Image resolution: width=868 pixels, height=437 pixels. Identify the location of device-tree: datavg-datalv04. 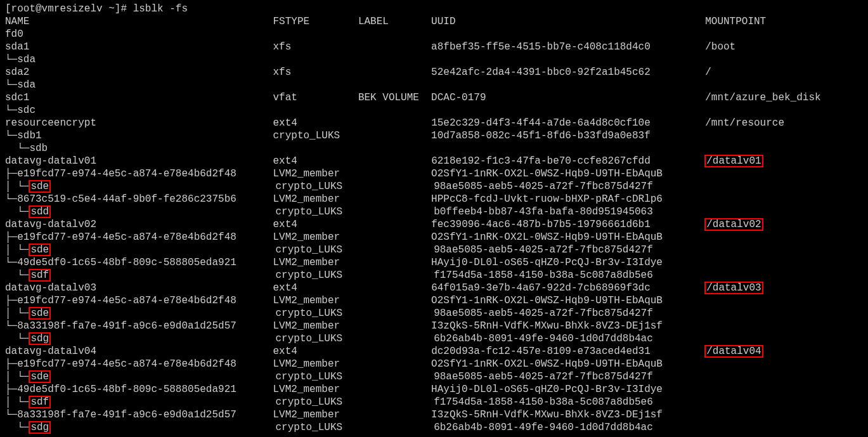
(51, 351).